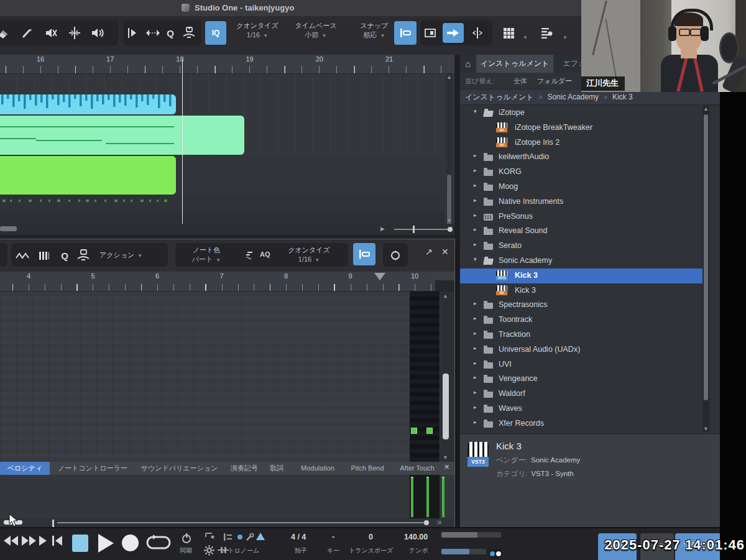  What do you see at coordinates (153, 33) in the screenshot?
I see `timestretch-icon` at bounding box center [153, 33].